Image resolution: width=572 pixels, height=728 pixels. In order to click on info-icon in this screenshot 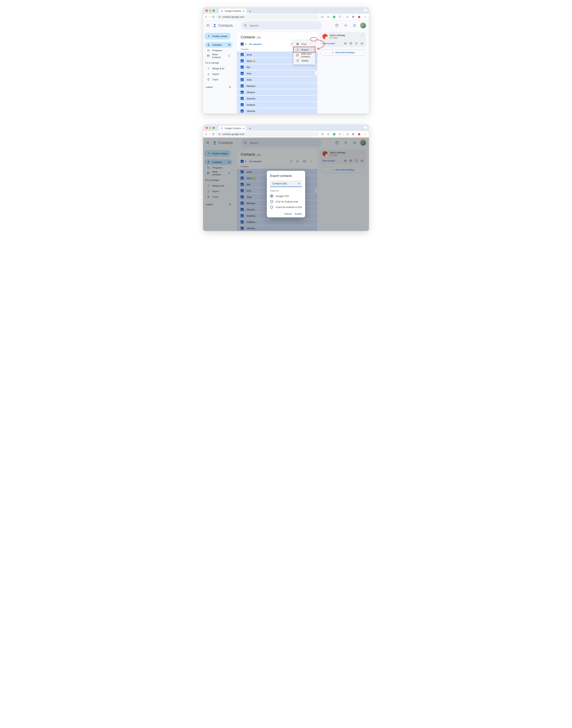, I will do `click(229, 56)`.